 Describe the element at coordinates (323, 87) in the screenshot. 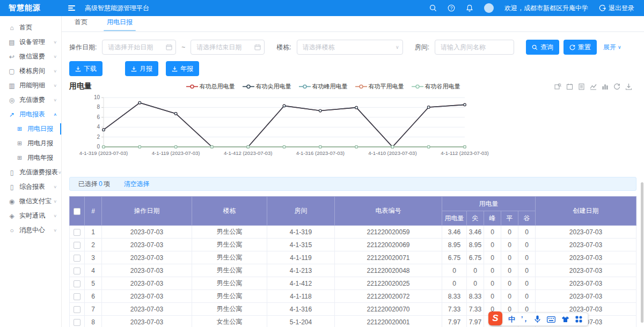

I see `legend-item-2: 有功峰用电量` at that location.